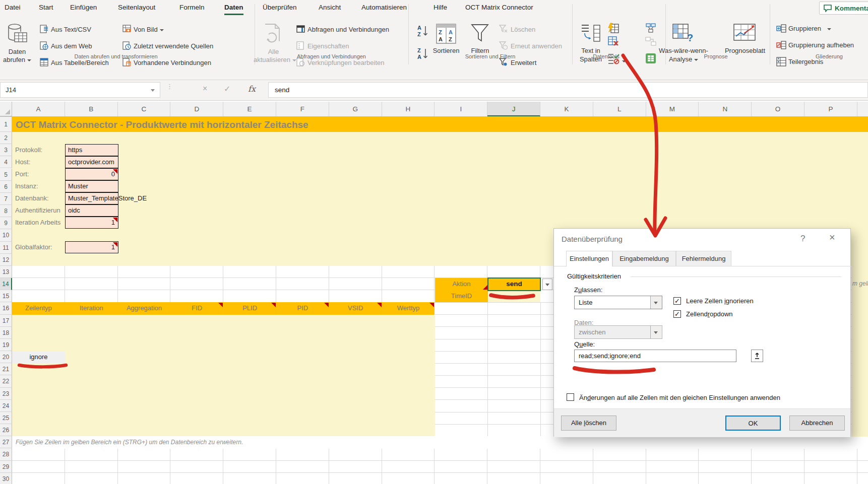 The height and width of the screenshot is (484, 868). What do you see at coordinates (6, 223) in the screenshot?
I see `row-header-9: 9` at bounding box center [6, 223].